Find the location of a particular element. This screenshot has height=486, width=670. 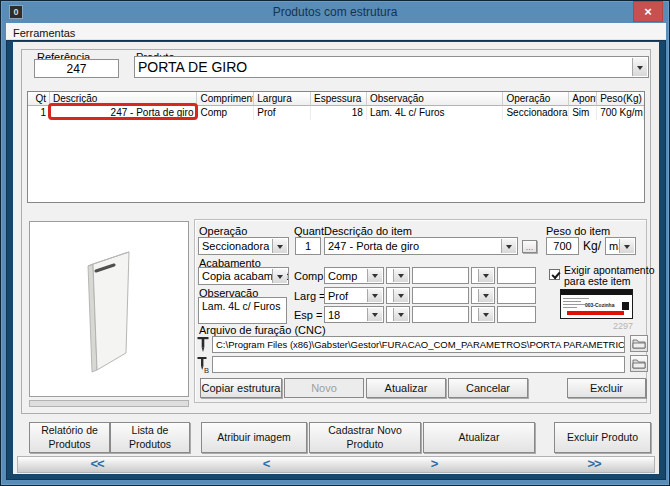

atualizar-produto-button: Atualizar is located at coordinates (479, 438).